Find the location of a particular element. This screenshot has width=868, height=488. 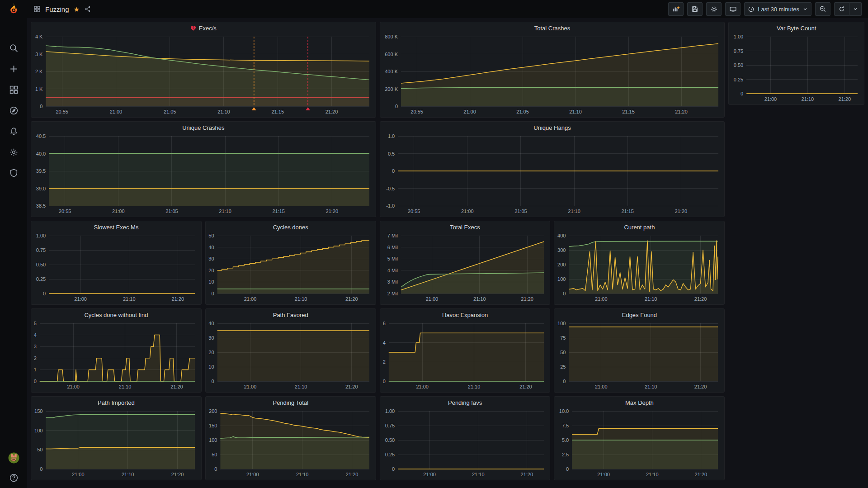

chart-havoc-expansion: 024621:0021:1021:20 is located at coordinates (465, 356).